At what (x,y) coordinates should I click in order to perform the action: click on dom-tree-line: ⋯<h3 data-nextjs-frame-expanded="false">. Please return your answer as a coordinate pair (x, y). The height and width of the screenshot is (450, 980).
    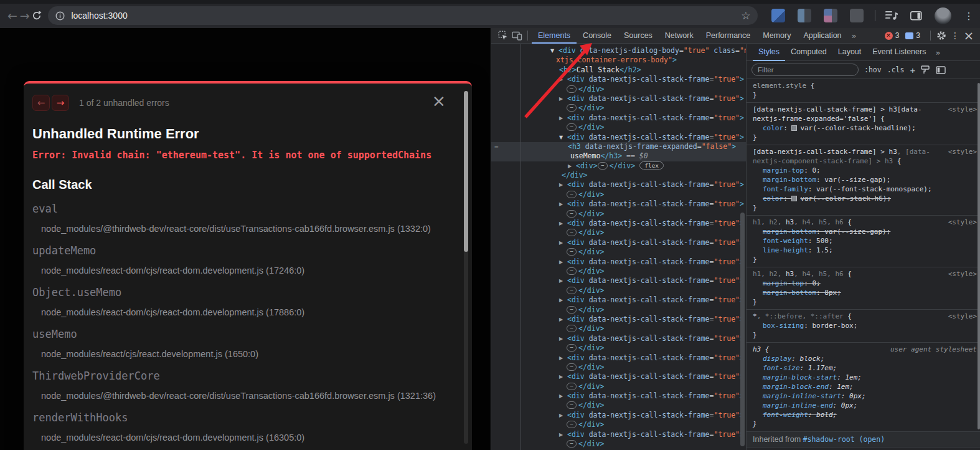
    Looking at the image, I should click on (619, 147).